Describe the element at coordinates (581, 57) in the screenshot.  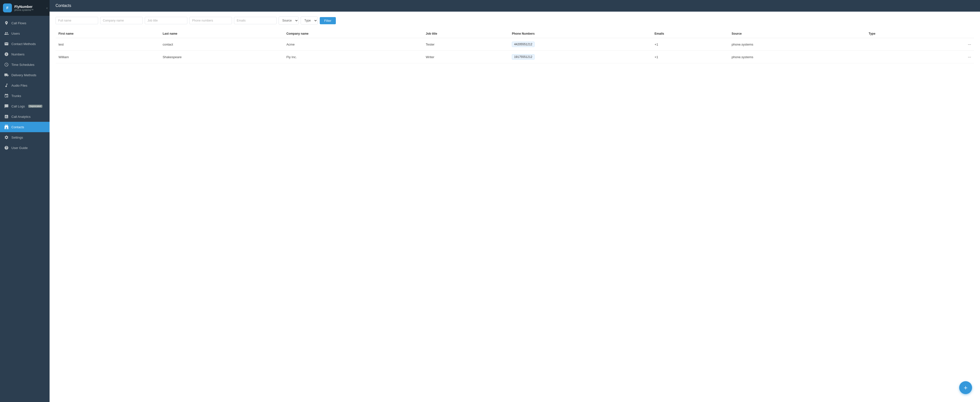
I see `cell-phone: 19175551212` at that location.